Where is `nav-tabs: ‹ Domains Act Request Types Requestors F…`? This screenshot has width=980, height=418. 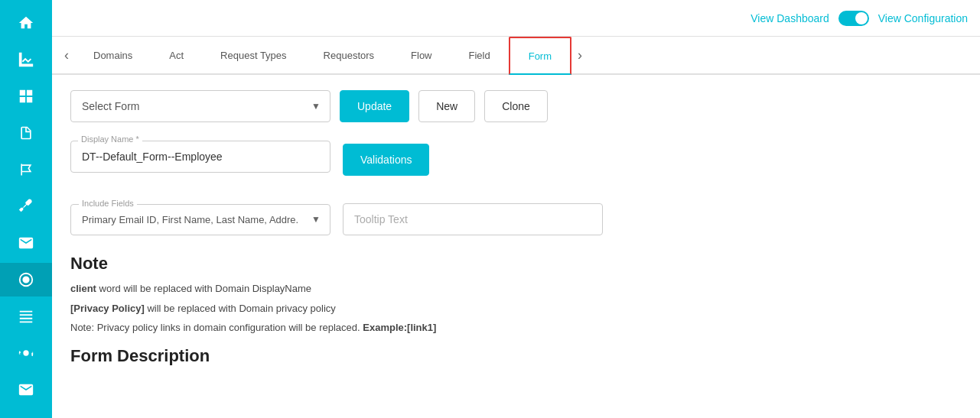
nav-tabs: ‹ Domains Act Request Types Requestors F… is located at coordinates (516, 56).